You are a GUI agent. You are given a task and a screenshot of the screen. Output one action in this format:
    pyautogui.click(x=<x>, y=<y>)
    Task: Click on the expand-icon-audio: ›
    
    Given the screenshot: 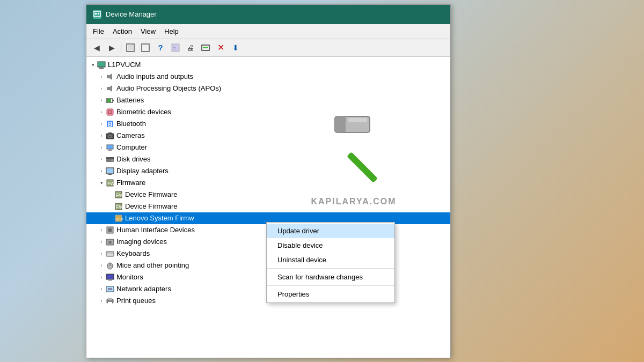 What is the action you would take?
    pyautogui.click(x=101, y=77)
    